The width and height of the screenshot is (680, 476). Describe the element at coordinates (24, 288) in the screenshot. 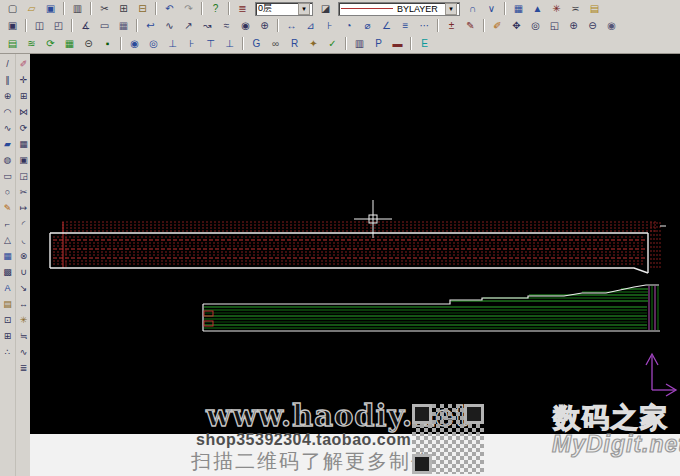

I see `stretch-tool: ↘` at that location.